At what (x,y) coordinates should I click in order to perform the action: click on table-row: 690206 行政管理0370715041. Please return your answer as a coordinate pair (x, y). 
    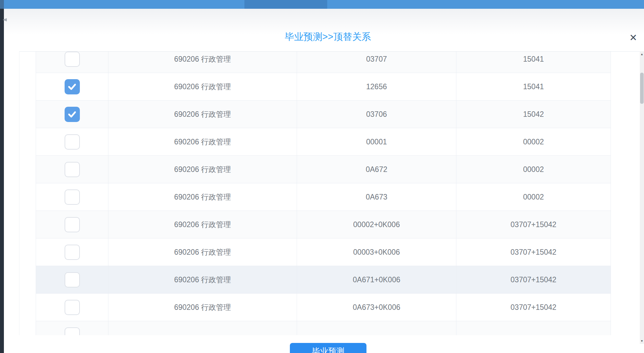
    Looking at the image, I should click on (323, 62).